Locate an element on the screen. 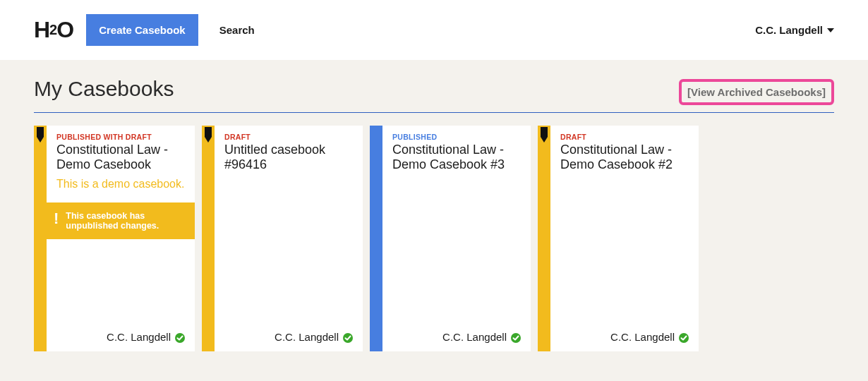  search-link: Search is located at coordinates (237, 30).